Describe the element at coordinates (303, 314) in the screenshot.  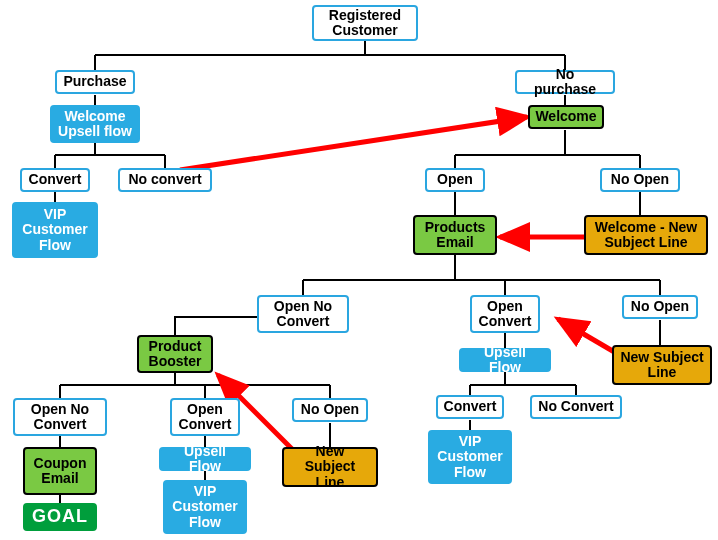
I see `node-open-no-convert-2: Open No Convert` at that location.